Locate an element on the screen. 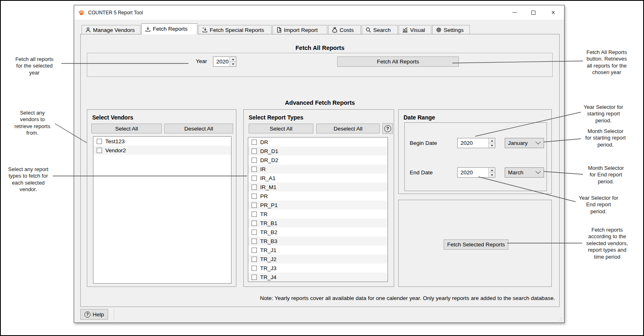 The height and width of the screenshot is (336, 644). annotation-right-3: Month Selector for starting report perio… is located at coordinates (605, 138).